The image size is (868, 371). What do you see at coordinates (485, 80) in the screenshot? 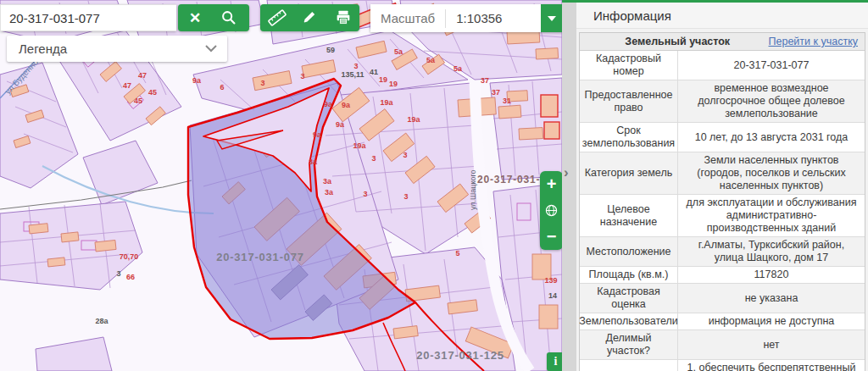
I see `parcel-number: 37` at bounding box center [485, 80].